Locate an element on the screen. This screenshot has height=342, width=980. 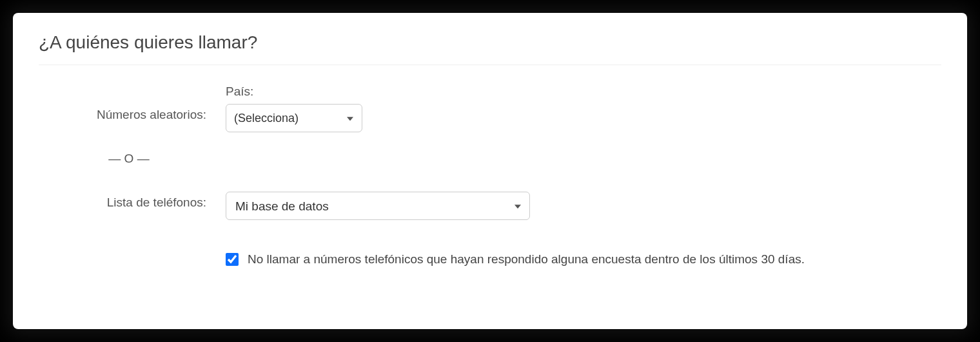
random-numbers-label: Números aleatorios: is located at coordinates (132, 103).